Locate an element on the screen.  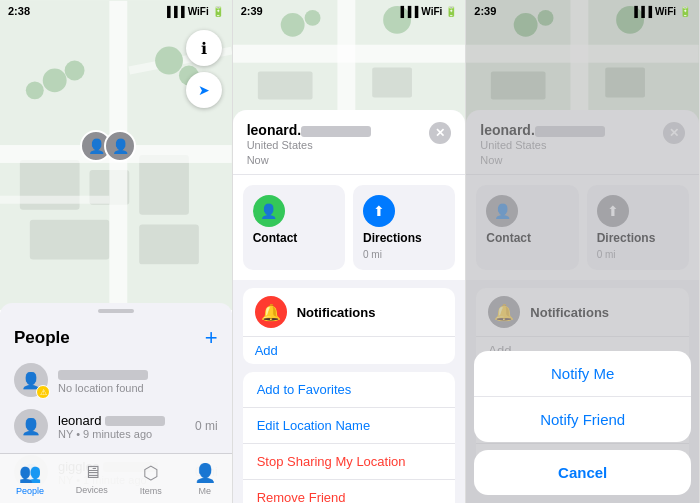
devices-tab-icon: 🖥 is located at coordinates (92, 472).